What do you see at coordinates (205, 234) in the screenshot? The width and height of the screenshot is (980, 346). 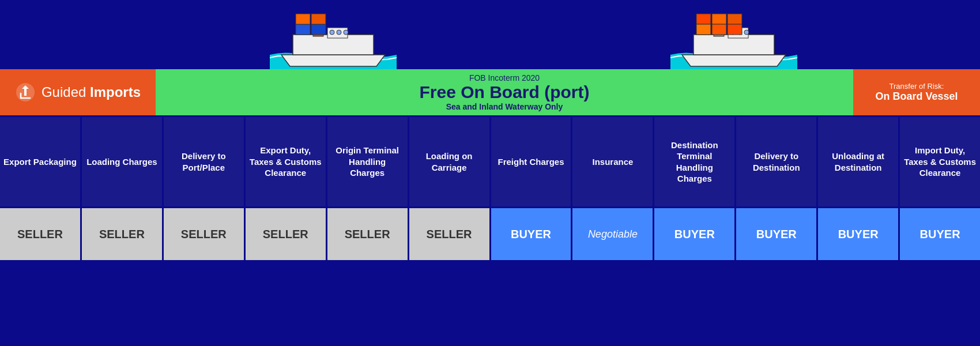 I see `assign-cell-delivery-to-port: SELLER` at bounding box center [205, 234].